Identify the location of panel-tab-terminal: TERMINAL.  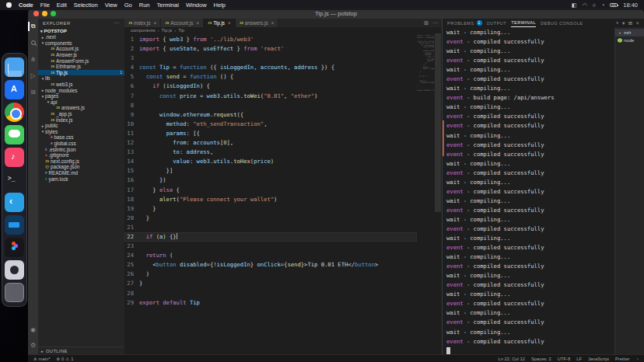
(523, 23).